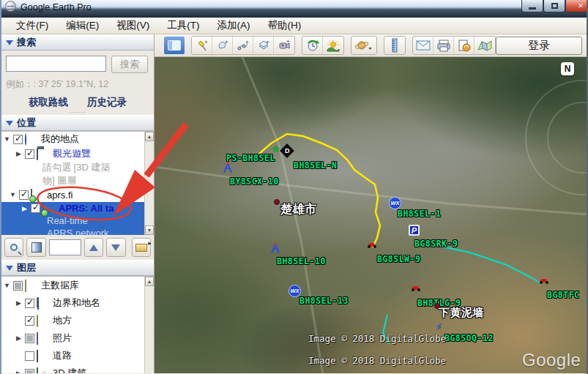 Image resolution: width=588 pixels, height=374 pixels. Describe the element at coordinates (539, 45) in the screenshot. I see `login-button: 登录` at that location.